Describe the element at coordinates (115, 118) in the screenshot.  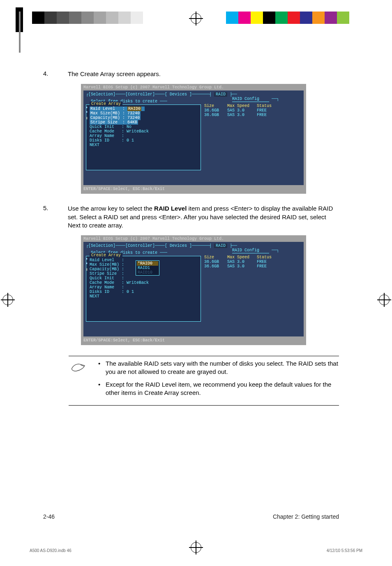
I see `field-capacity: Capacity(MB) : 73240` at that location.